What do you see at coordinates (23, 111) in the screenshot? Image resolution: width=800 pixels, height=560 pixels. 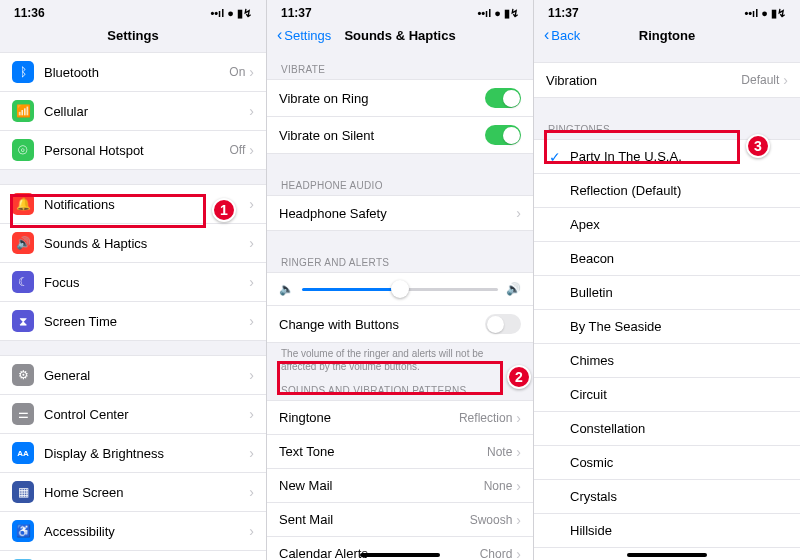 I see `cellular-icon: 📶` at bounding box center [23, 111].